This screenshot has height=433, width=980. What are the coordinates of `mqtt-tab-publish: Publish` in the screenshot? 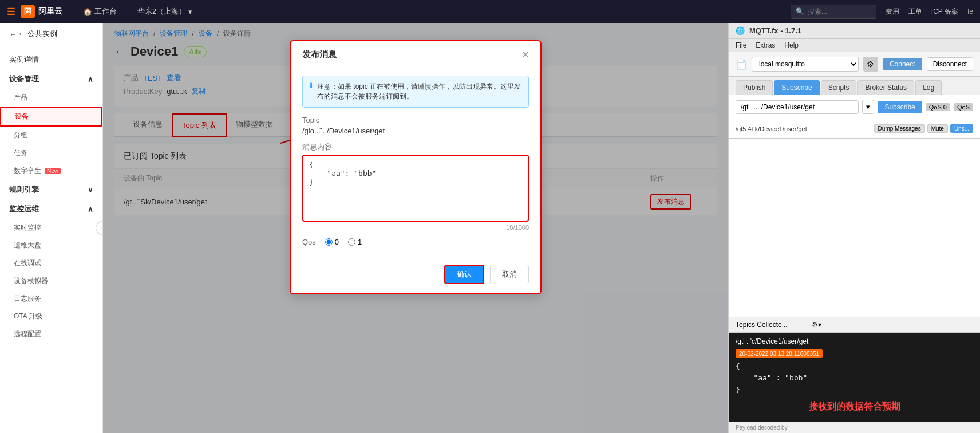 It's located at (754, 87).